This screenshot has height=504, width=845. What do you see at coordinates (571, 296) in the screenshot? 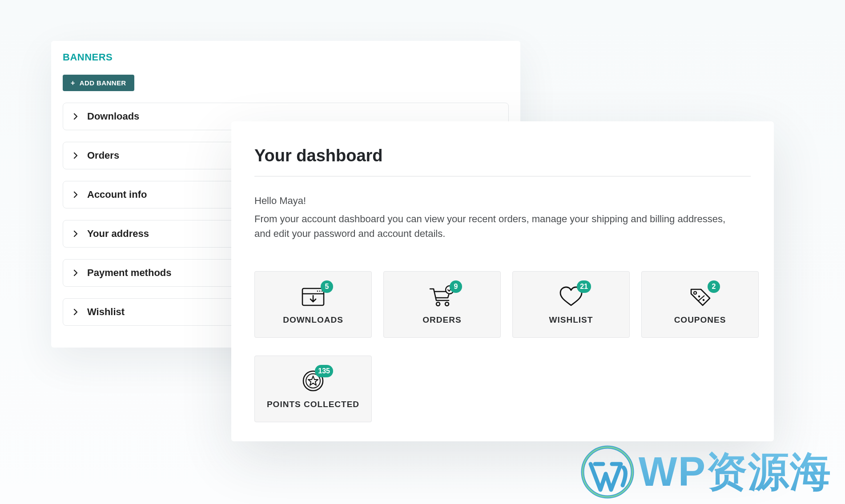
I see `heart-icon: 21` at bounding box center [571, 296].